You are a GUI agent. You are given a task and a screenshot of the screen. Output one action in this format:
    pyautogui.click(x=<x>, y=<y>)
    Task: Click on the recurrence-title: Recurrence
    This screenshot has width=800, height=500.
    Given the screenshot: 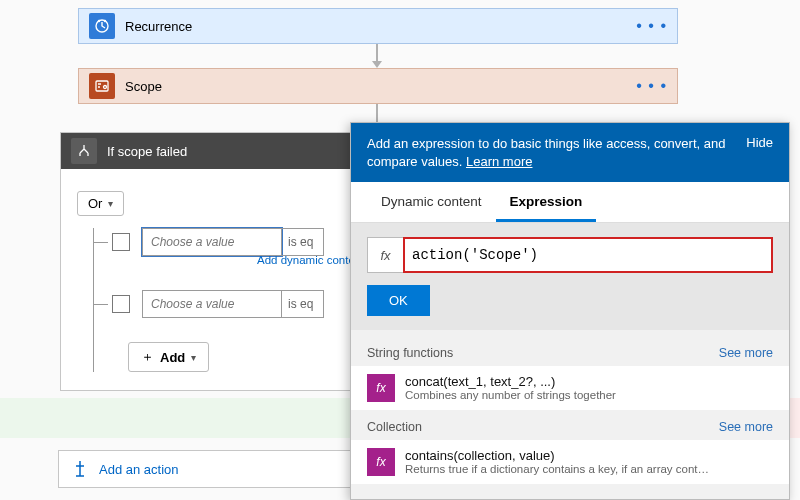 What is the action you would take?
    pyautogui.click(x=380, y=26)
    